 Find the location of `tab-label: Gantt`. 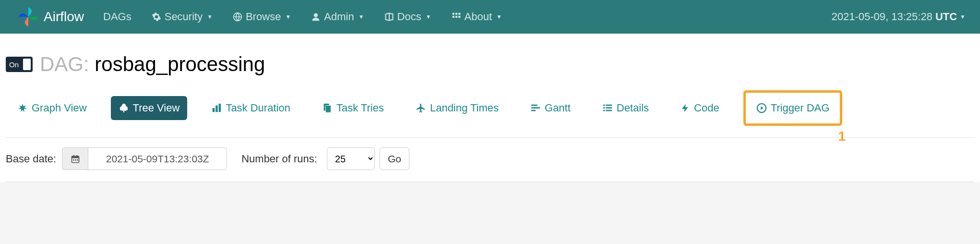

tab-label: Gantt is located at coordinates (558, 108).